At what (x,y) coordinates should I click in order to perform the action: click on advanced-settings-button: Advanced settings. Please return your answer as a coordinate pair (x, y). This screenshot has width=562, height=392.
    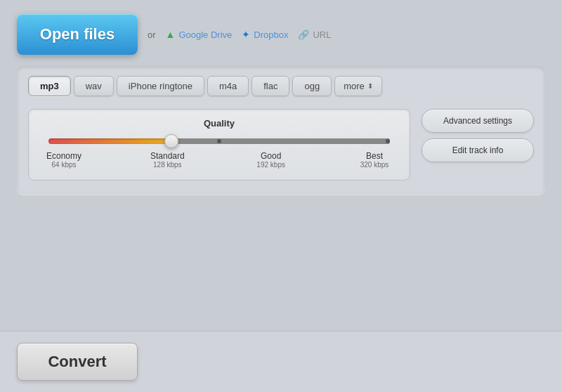
    Looking at the image, I should click on (478, 121).